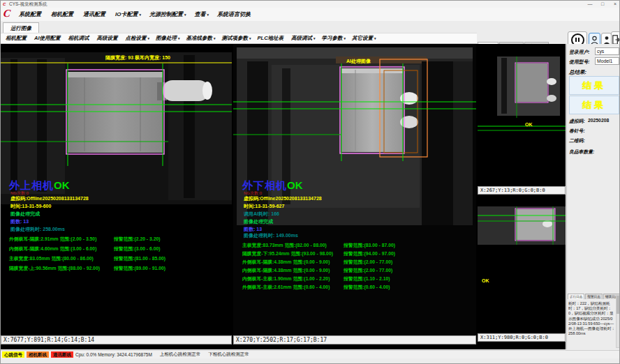  What do you see at coordinates (355, 340) in the screenshot?
I see `lower-pixel-coordbar: X:270;Y:2502;R:17;G:17;B:17` at bounding box center [355, 340].